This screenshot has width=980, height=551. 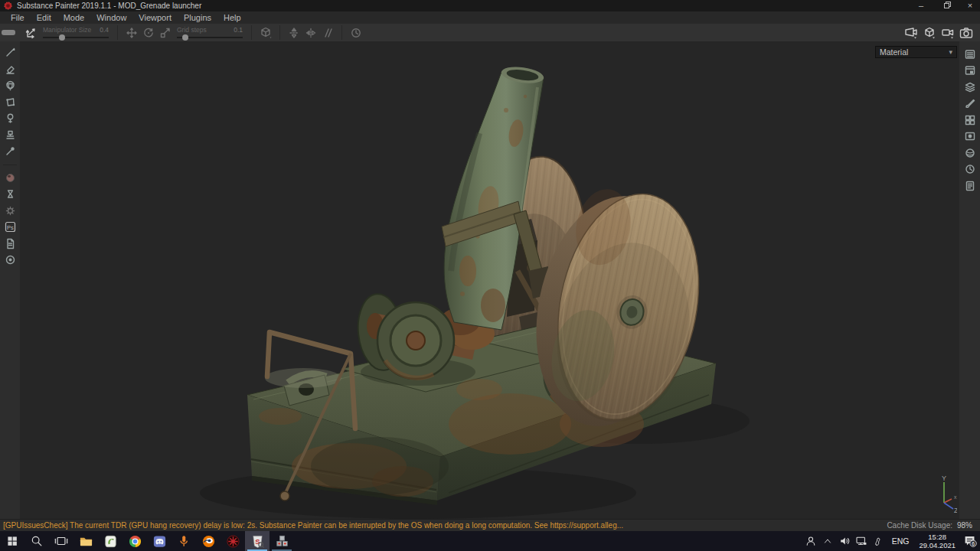 I want to click on history-reset-icon, so click(x=356, y=33).